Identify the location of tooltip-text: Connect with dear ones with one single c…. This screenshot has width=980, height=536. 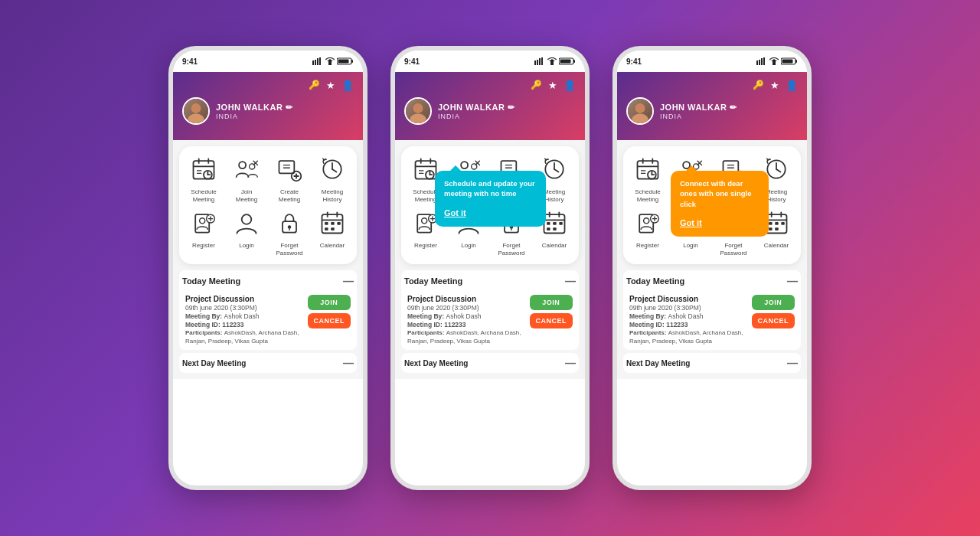
(720, 194).